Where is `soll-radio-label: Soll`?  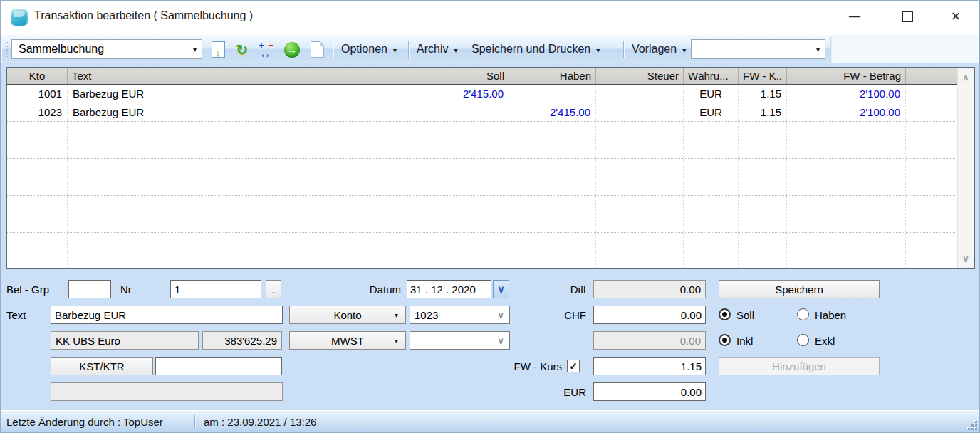
soll-radio-label: Soll is located at coordinates (758, 315).